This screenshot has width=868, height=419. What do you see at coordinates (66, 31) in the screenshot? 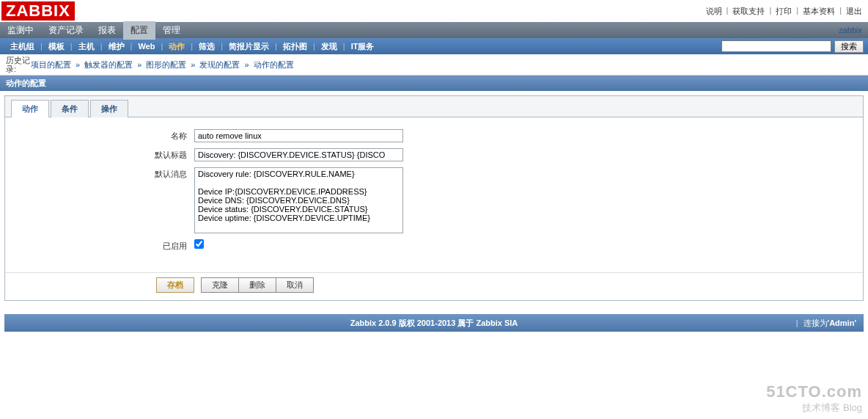
I see `main-menu-item-1: 资产记录` at bounding box center [66, 31].